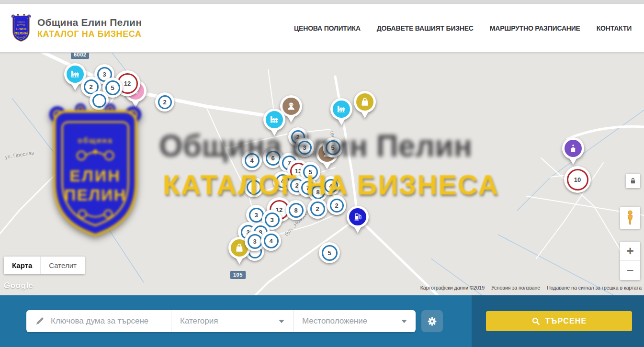  I want to click on brand-subtitle: КАТАЛОГ НА БИЗНЕСА, so click(90, 34).